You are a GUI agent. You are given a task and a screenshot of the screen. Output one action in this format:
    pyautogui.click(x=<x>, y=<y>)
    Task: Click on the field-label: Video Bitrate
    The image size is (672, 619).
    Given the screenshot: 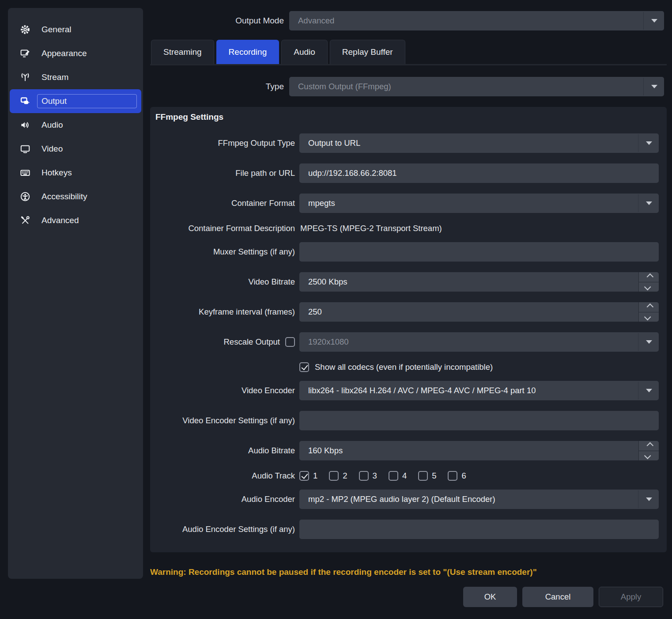 What is the action you would take?
    pyautogui.click(x=223, y=282)
    